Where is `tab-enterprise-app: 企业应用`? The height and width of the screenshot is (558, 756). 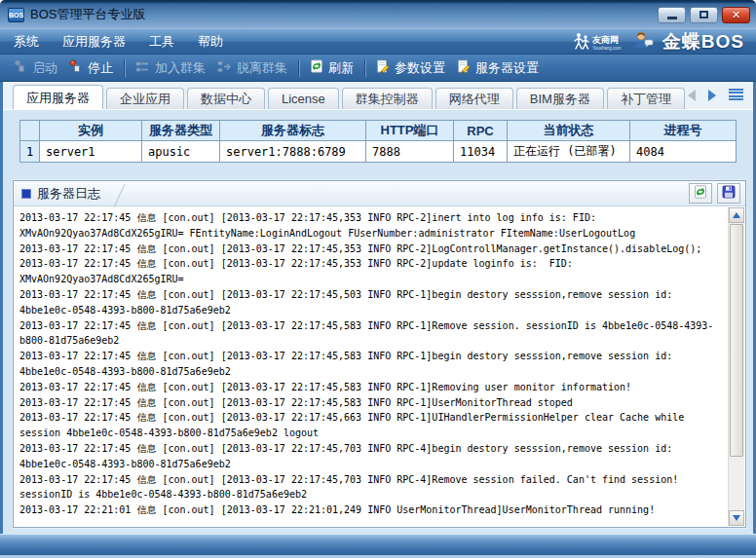
tab-enterprise-app: 企业应用 is located at coordinates (145, 98).